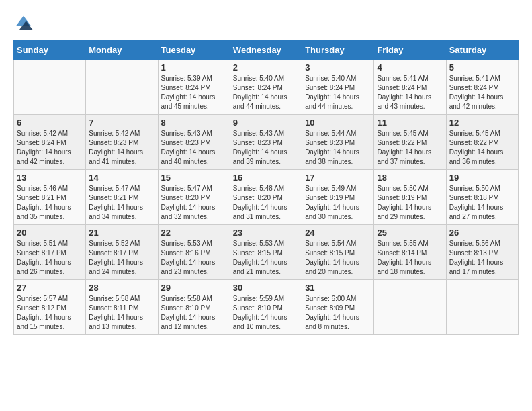 The height and width of the screenshot is (411, 532). What do you see at coordinates (194, 67) in the screenshot?
I see `day-number: 1` at bounding box center [194, 67].